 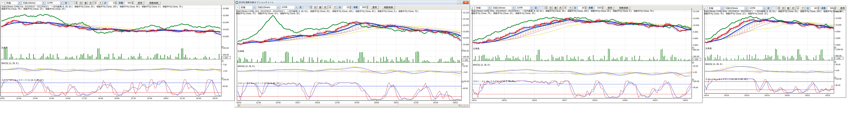 What do you see at coordinates (349, 105) in the screenshot?
I see `scrollbar-track` at bounding box center [349, 105].